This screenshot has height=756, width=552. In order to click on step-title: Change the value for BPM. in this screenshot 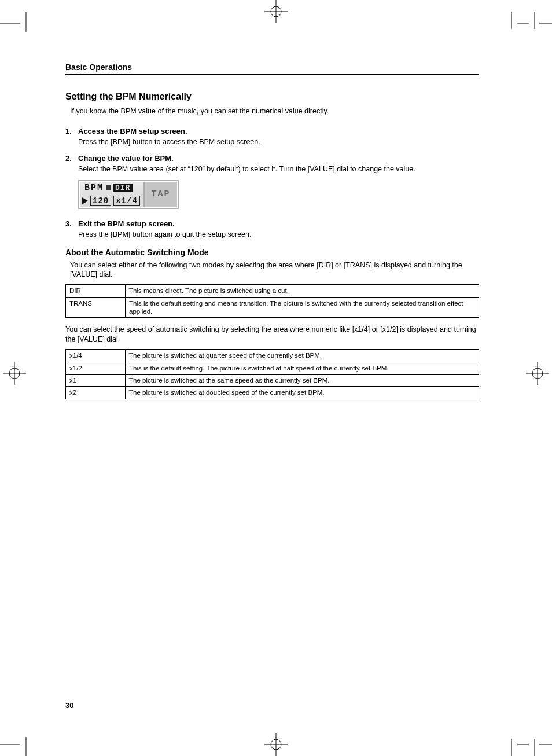, I will do `click(279, 159)`.